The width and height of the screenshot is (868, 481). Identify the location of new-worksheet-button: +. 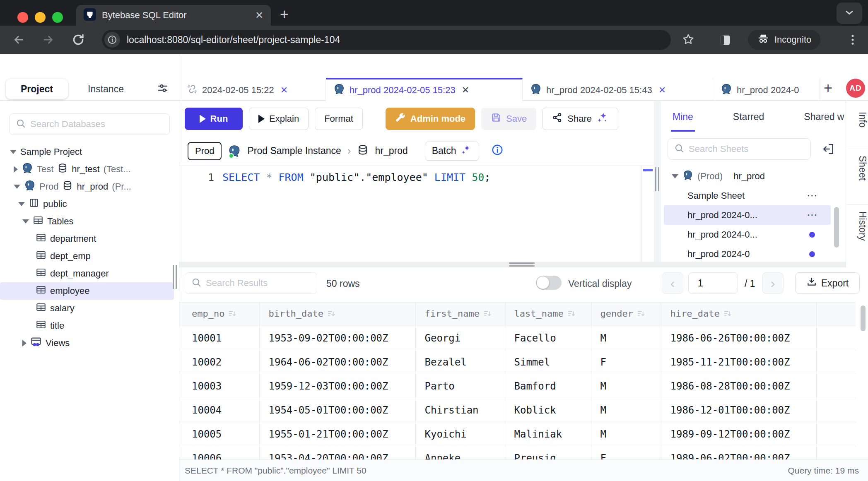
(828, 88).